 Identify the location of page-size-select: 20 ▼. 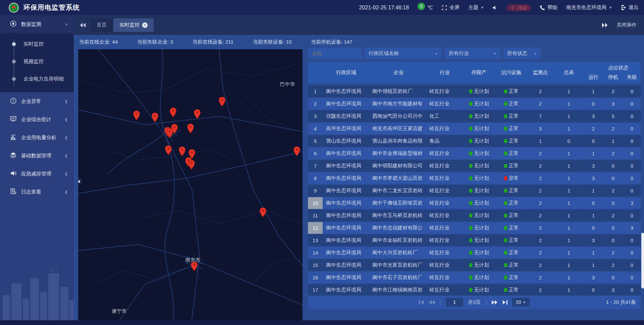
(521, 302).